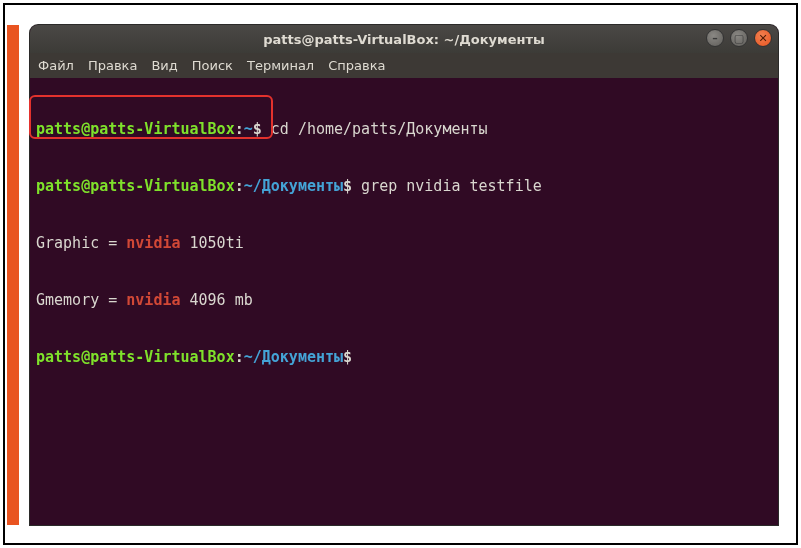  I want to click on window-controls: – ▢ ✕, so click(739, 38).